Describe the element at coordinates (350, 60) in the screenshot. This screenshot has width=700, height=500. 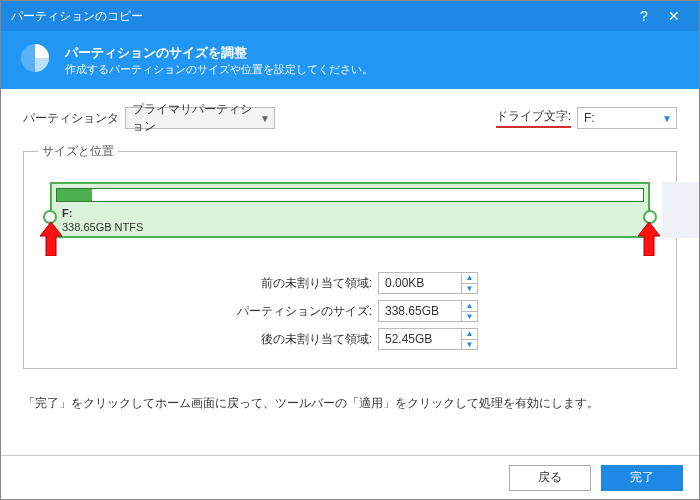
I see `header: パーティションのサイズを調整 作成するパーティションのサイズや位置を設定してくだ…` at that location.